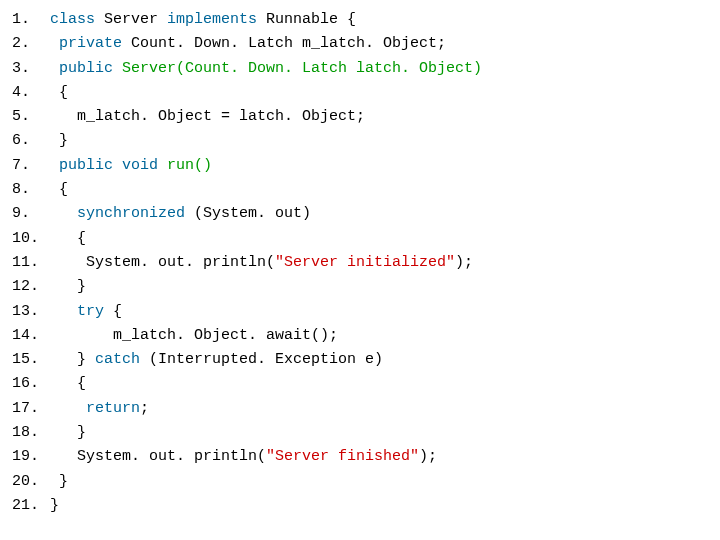  Describe the element at coordinates (31, 506) in the screenshot. I see `line-number: 21.` at that location.